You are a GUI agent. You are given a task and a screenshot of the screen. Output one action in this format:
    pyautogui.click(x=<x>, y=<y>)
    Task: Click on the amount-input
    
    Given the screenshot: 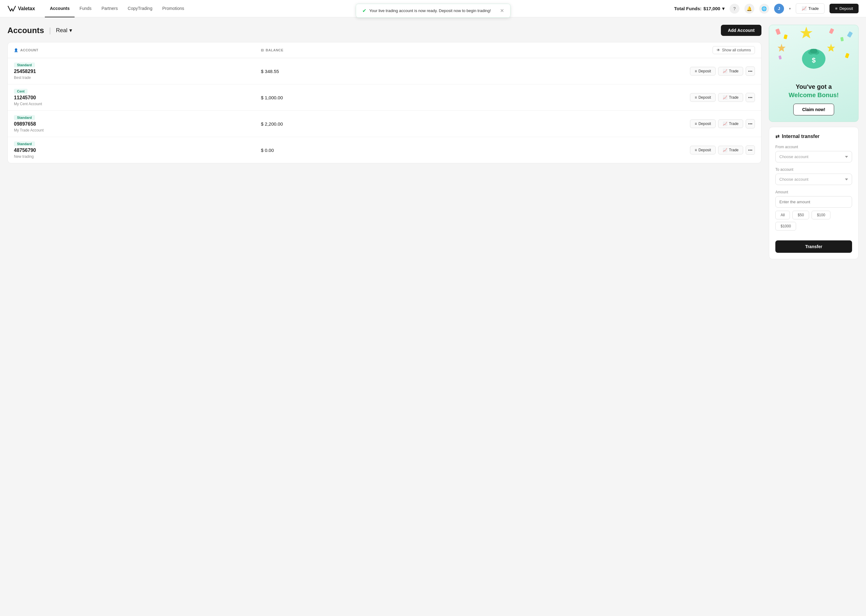 What is the action you would take?
    pyautogui.click(x=814, y=202)
    